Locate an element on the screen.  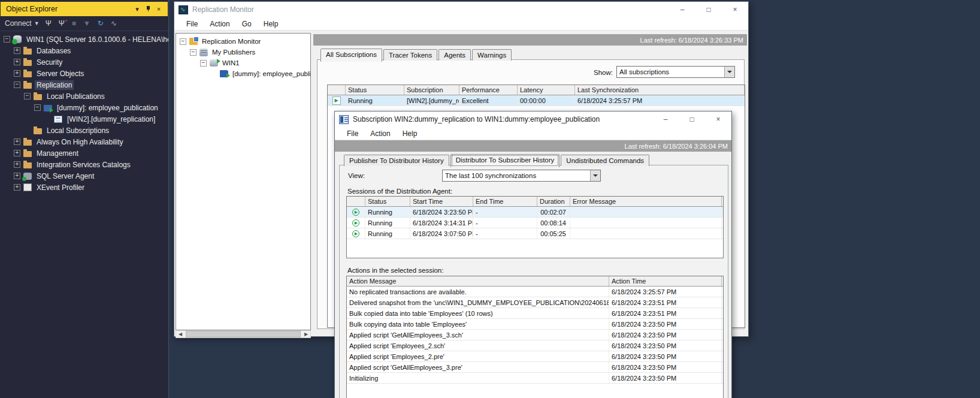
filter-icon: ▼ is located at coordinates (87, 23).